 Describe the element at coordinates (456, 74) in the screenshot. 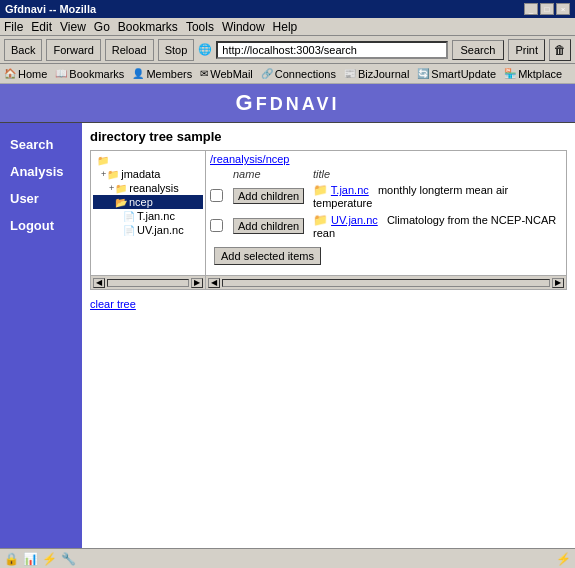

I see `bookmark-smartupdate: 🔄 SmartUpdate` at that location.